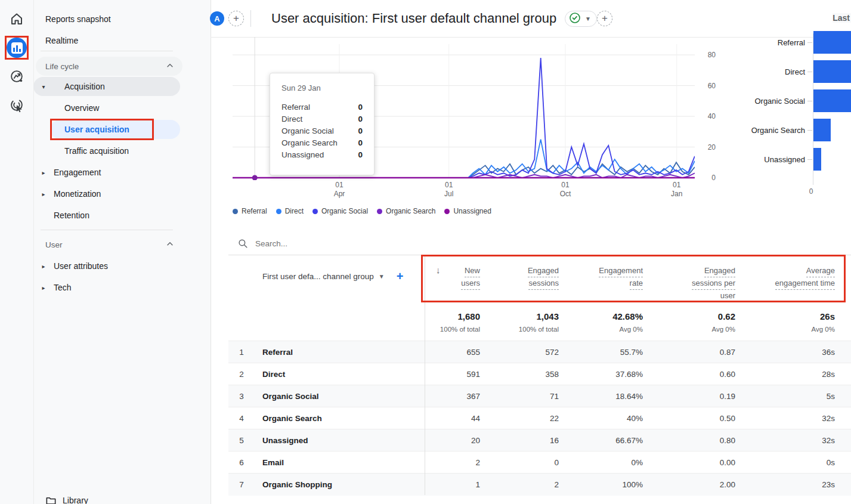 The height and width of the screenshot is (504, 851). What do you see at coordinates (605, 18) in the screenshot?
I see `add-report-button: +` at bounding box center [605, 18].